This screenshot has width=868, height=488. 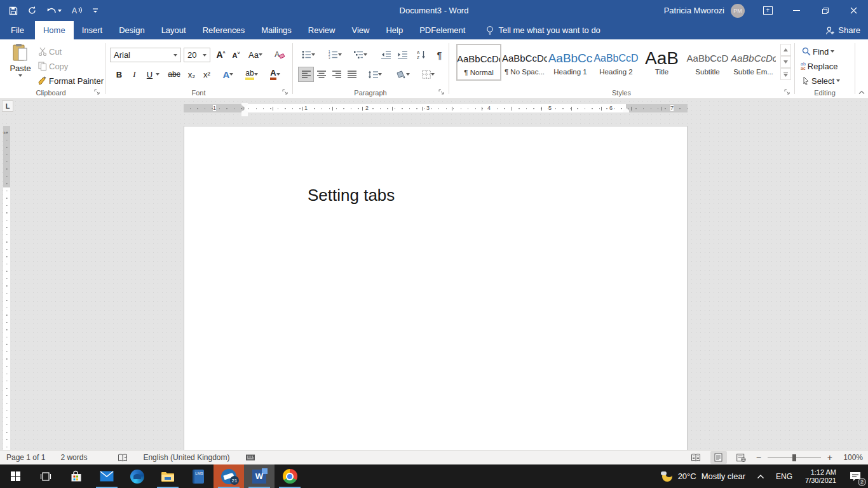 I want to click on subscript-button: x₂, so click(x=192, y=74).